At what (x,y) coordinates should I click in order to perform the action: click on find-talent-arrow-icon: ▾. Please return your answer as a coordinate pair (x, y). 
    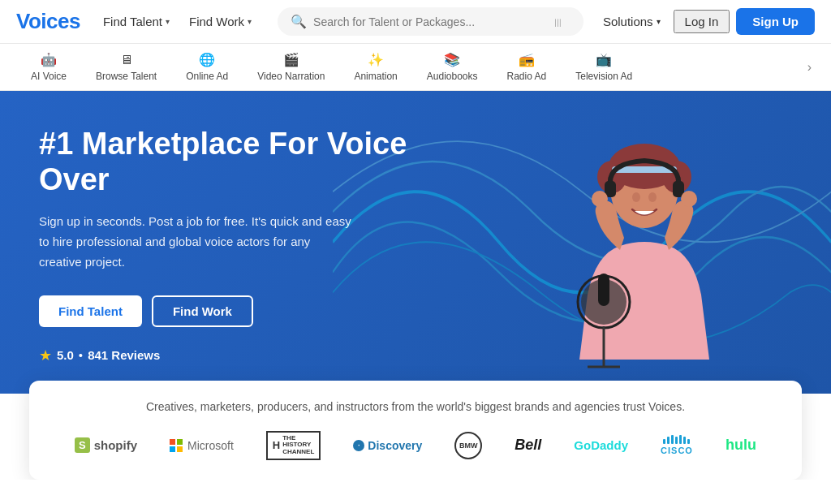
    Looking at the image, I should click on (167, 21).